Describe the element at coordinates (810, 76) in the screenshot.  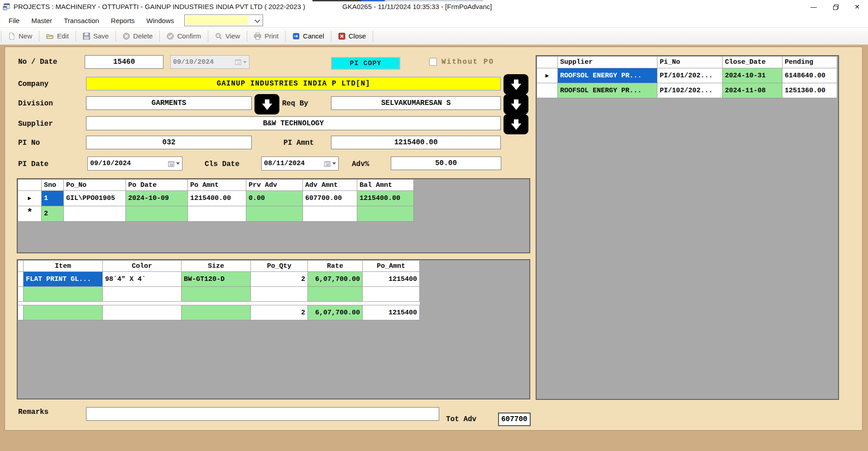
I see `grid-cell: 6148640.00` at that location.